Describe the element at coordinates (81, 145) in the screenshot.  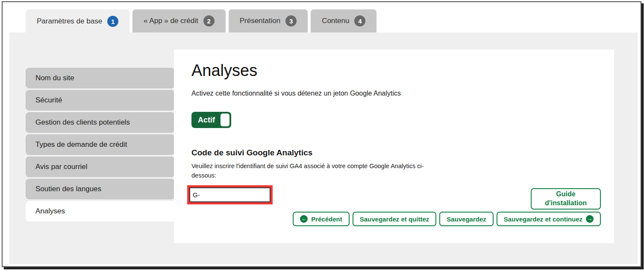
I see `sidebar-item-label: Types de demande de crédit` at that location.